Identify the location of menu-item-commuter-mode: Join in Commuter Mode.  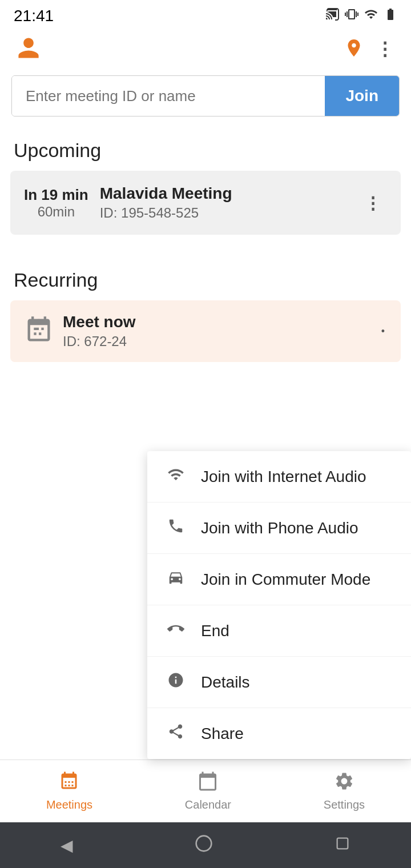
(279, 580).